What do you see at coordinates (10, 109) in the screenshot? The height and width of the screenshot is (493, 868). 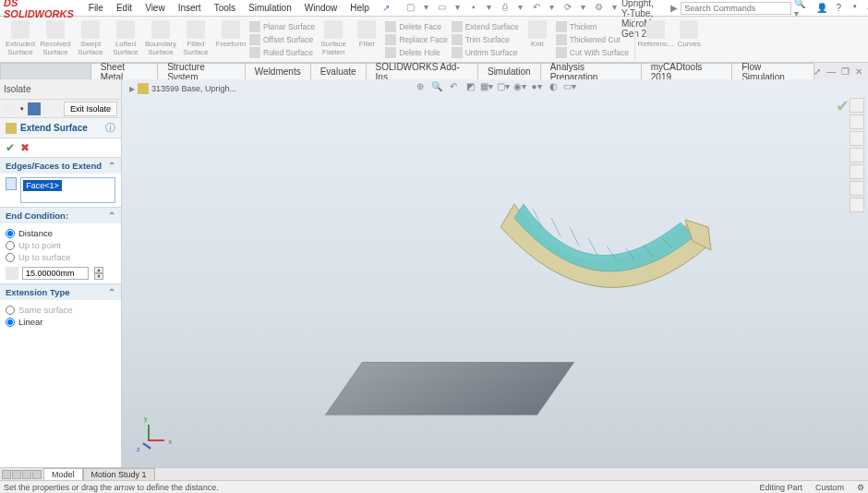 I see `isolate-icon` at bounding box center [10, 109].